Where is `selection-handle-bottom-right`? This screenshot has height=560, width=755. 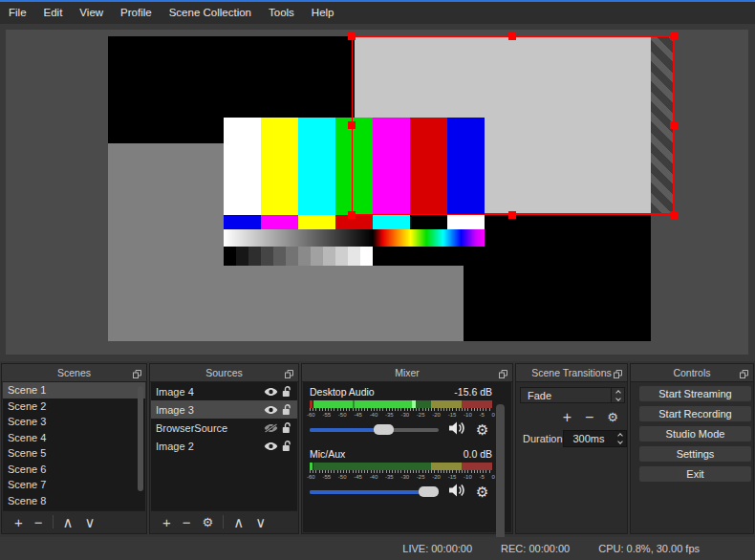
selection-handle-bottom-right is located at coordinates (674, 215).